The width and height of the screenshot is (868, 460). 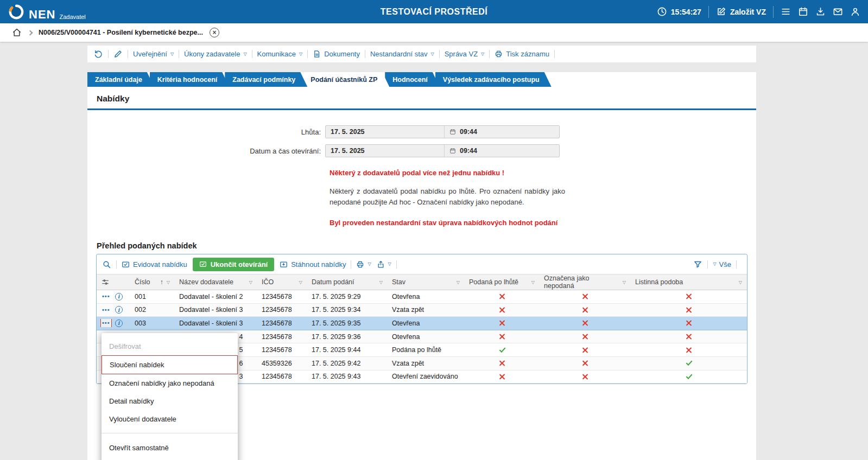 What do you see at coordinates (502, 151) in the screenshot?
I see `oteviranie-time-part: 09:44` at bounding box center [502, 151].